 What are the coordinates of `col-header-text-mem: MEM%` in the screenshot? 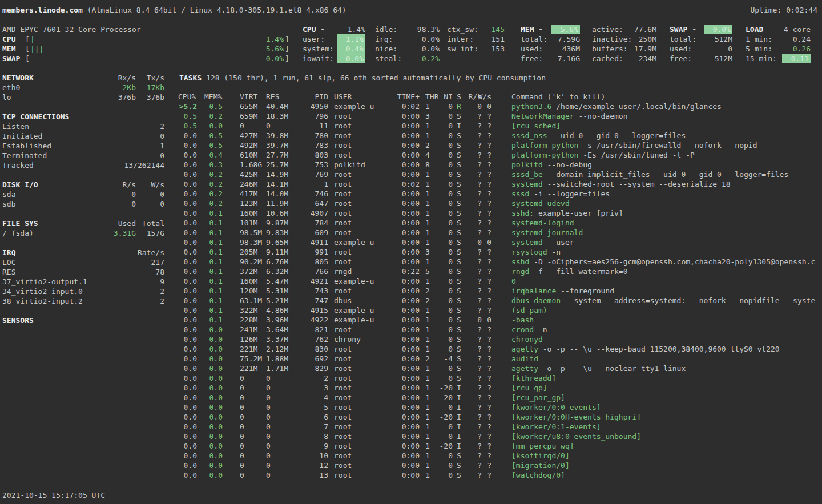 It's located at (213, 97).